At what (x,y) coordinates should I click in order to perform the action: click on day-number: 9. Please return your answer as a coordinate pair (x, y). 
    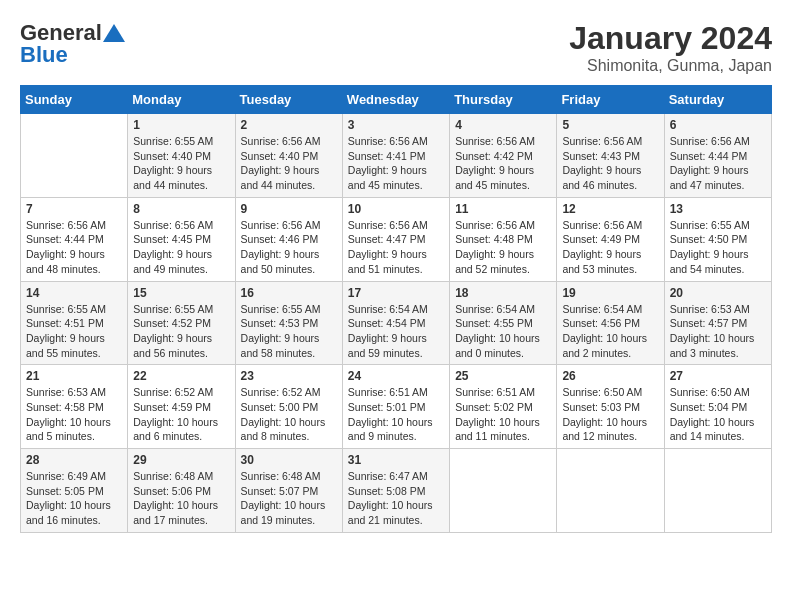
    Looking at the image, I should click on (289, 209).